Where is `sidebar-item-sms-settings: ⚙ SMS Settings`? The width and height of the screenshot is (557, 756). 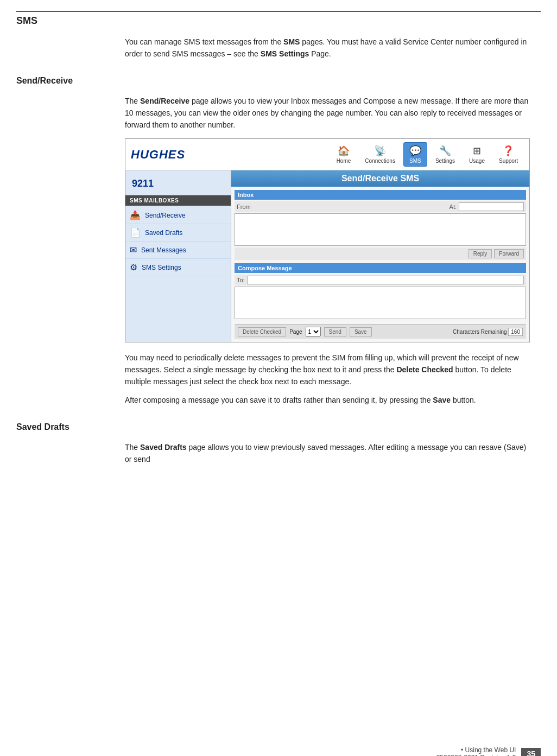
sidebar-item-sms-settings: ⚙ SMS Settings is located at coordinates (178, 268).